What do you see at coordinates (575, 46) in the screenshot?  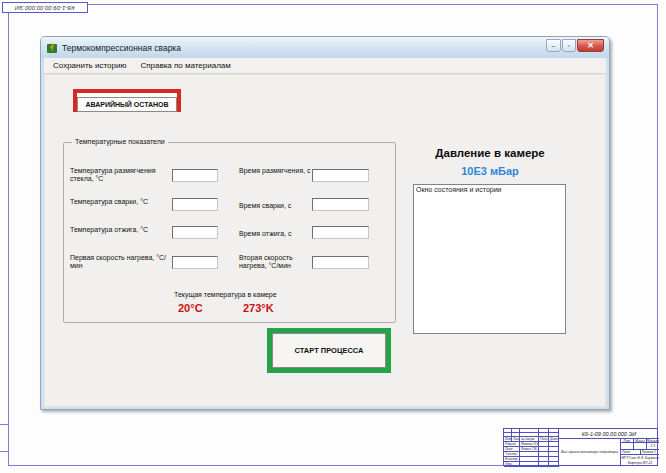 I see `window-controls: – ▫ ✕` at bounding box center [575, 46].